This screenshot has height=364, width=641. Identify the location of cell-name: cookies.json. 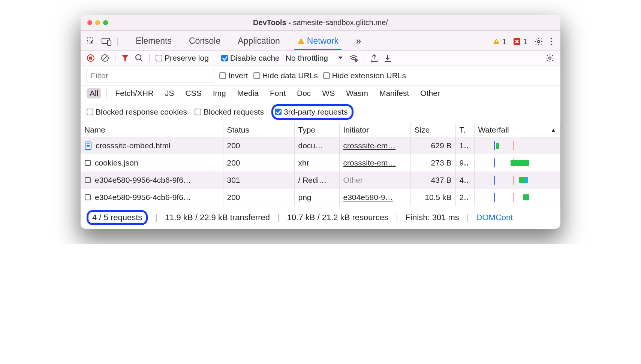
(152, 163).